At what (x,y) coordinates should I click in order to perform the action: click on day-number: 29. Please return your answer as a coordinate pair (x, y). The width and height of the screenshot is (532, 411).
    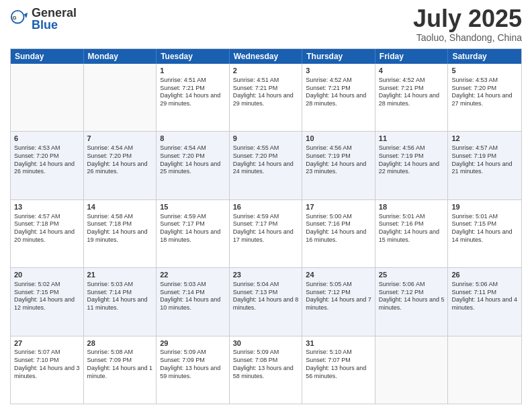
    Looking at the image, I should click on (193, 344).